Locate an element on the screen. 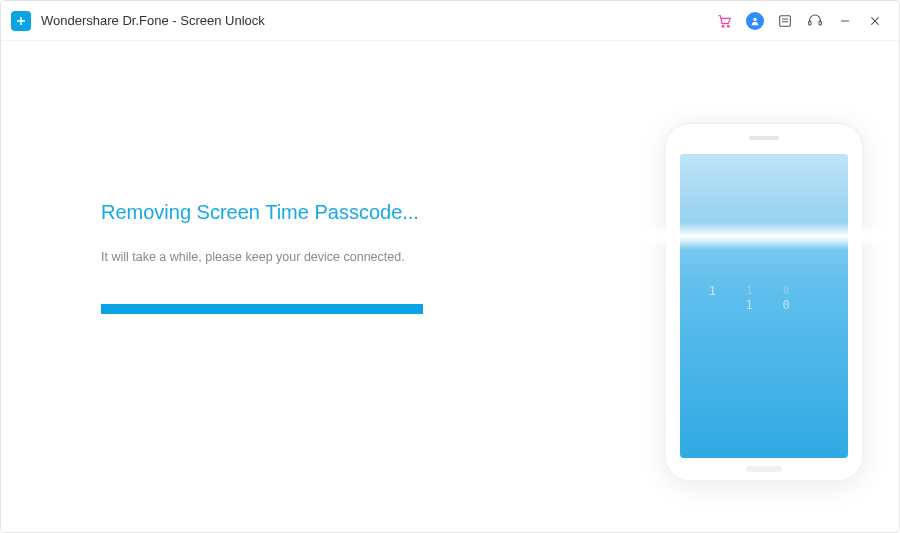 The image size is (900, 533). progress-fill is located at coordinates (262, 309).